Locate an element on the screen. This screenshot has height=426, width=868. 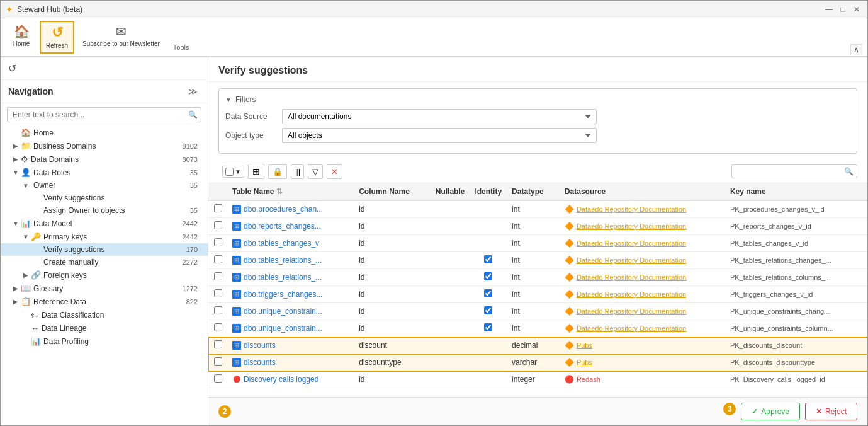
sidebar-item-foreign-keys: ▶ 🔗 Foreign keys is located at coordinates (104, 275).